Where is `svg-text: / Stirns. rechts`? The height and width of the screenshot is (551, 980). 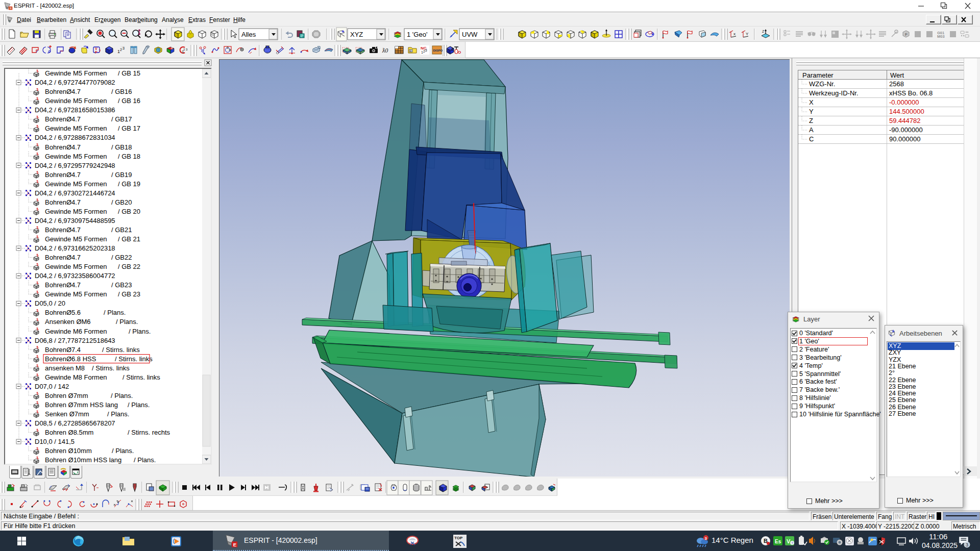
svg-text: / Stirns. rechts is located at coordinates (149, 433).